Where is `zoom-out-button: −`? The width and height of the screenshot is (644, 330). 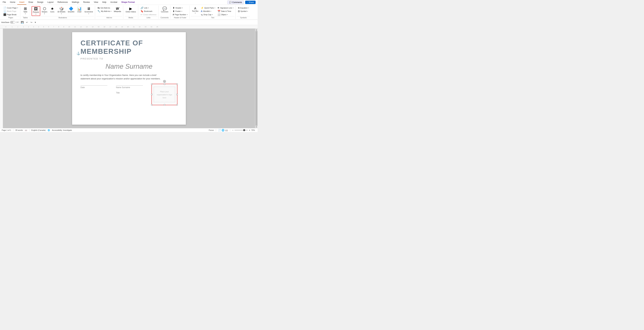
zoom-out-button: − is located at coordinates (233, 130).